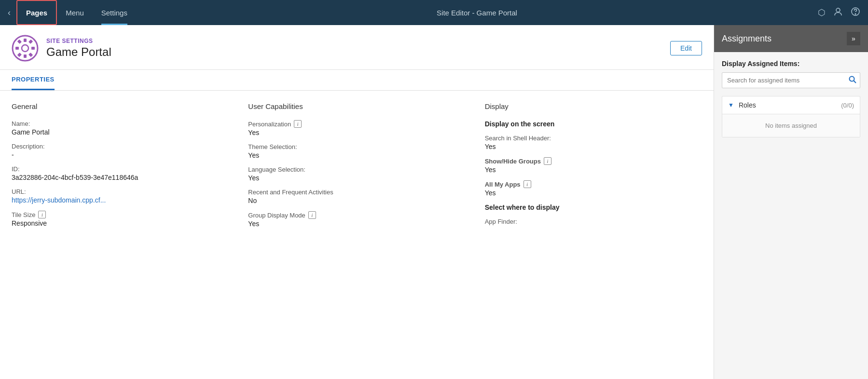 The image size is (868, 379). I want to click on theme-selection-label: Theme Selection:, so click(357, 147).